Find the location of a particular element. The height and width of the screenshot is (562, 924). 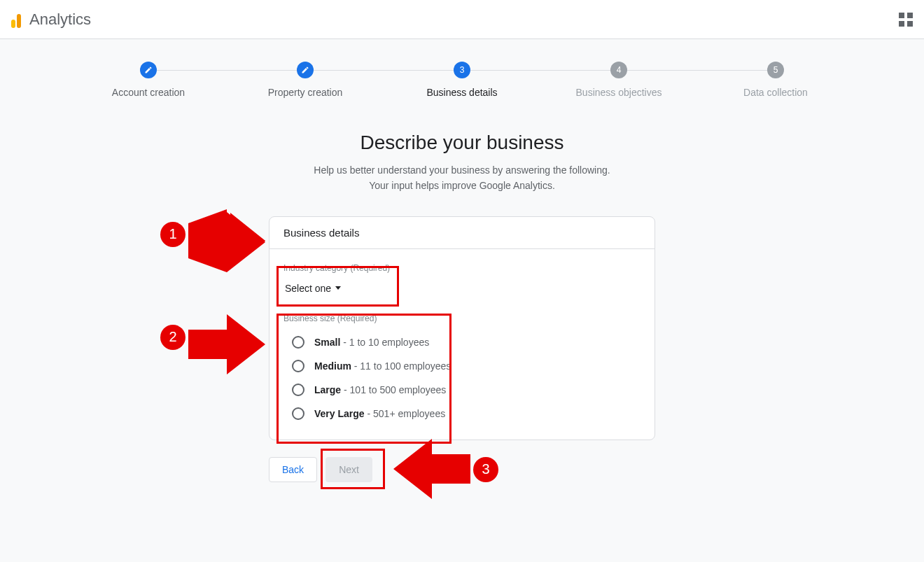

size-name: Large is located at coordinates (328, 390).